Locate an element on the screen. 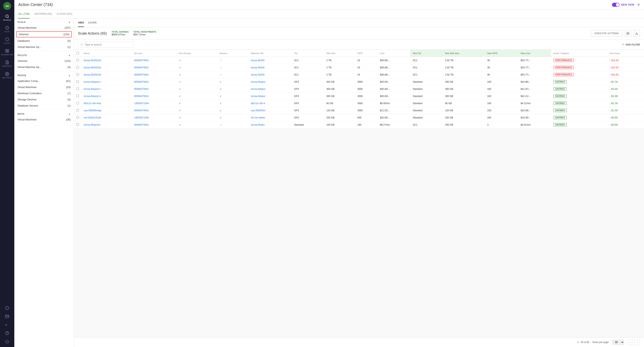 The width and height of the screenshot is (644, 347). row-name: vol-023b1b7ba9: is located at coordinates (106, 118).